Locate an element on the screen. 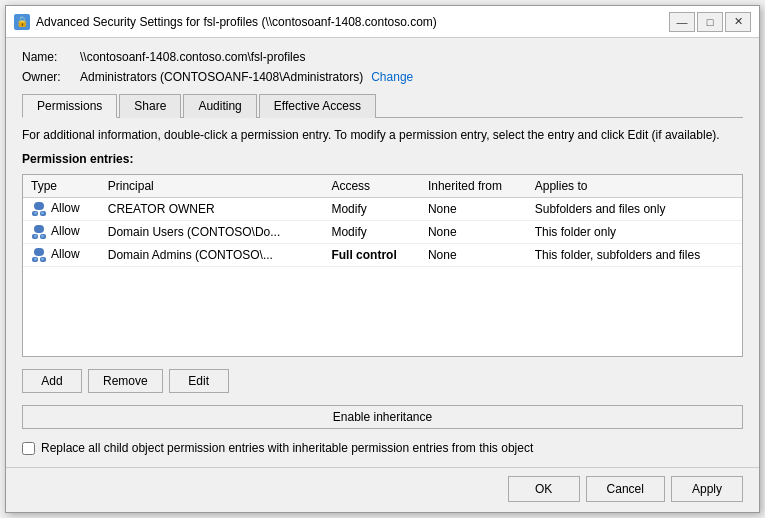 This screenshot has height=518, width=765. tab-auditing: Auditing is located at coordinates (220, 106).